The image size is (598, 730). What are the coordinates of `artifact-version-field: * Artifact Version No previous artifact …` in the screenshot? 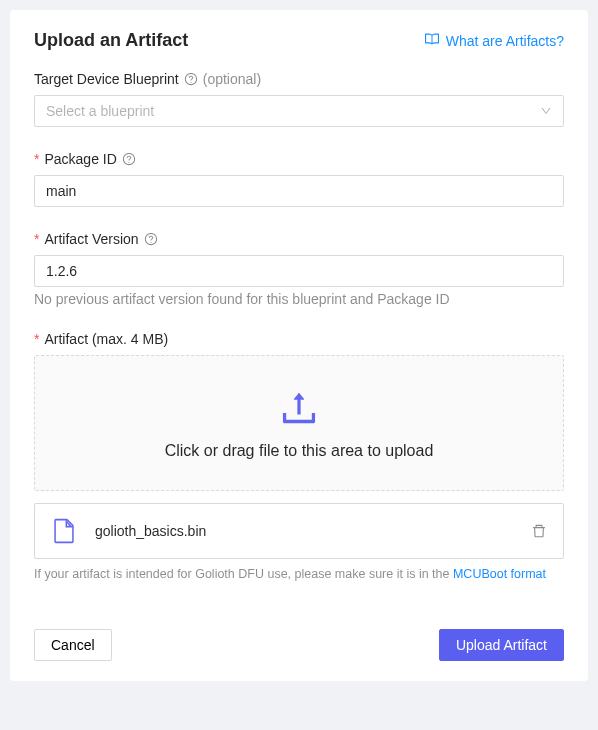 It's located at (299, 269).